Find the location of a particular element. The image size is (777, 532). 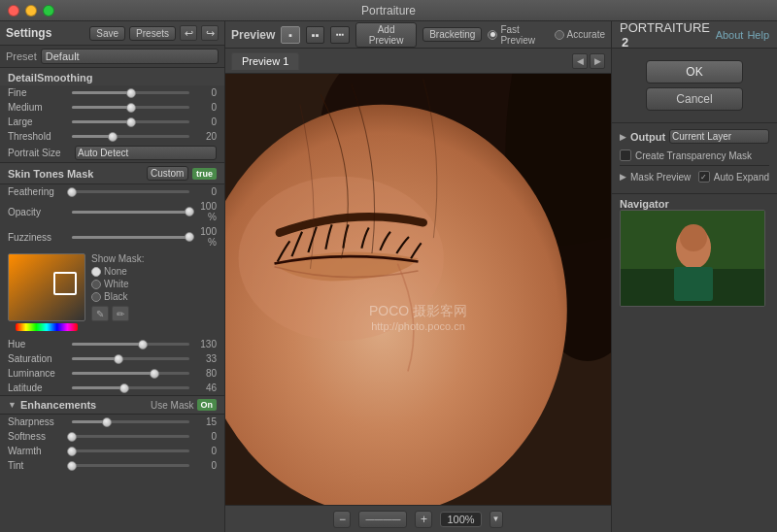

preview-label: Preview is located at coordinates (253, 35).